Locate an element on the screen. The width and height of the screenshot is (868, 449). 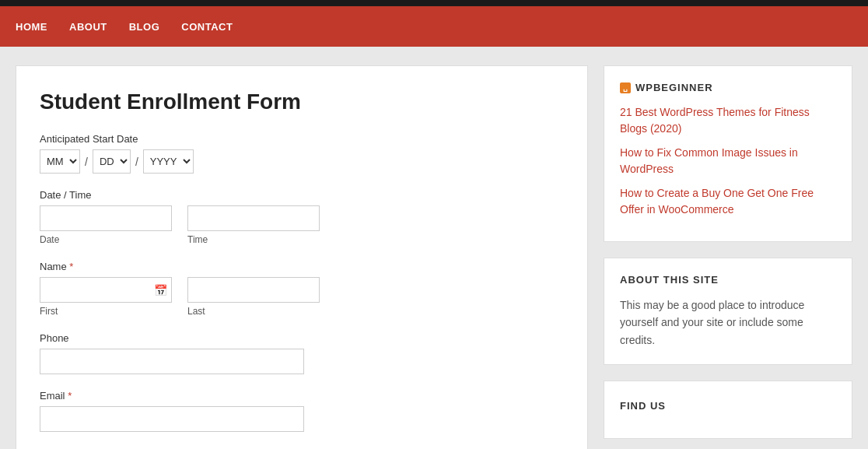
email-required: * is located at coordinates (70, 395).